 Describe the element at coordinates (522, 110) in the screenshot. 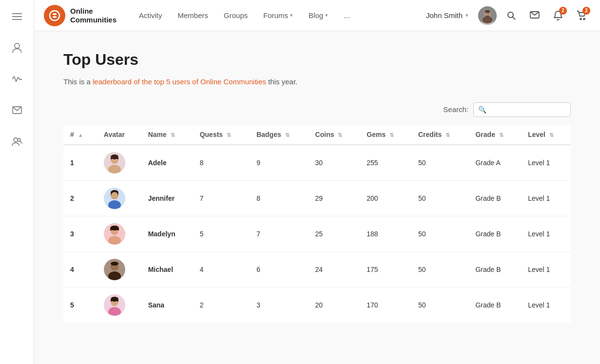

I see `search-input` at that location.